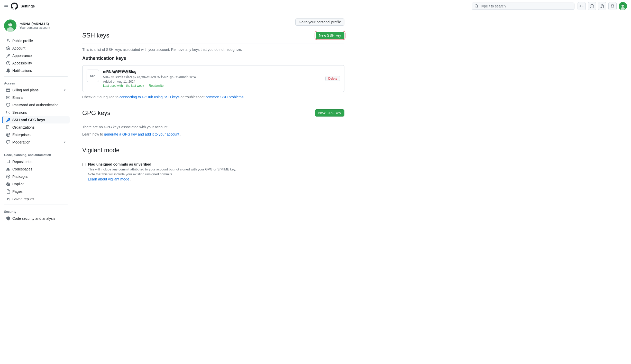 This screenshot has width=631, height=364. I want to click on gpg-keys-section: GPG keys New GPG key There are no GPG ke…, so click(213, 123).